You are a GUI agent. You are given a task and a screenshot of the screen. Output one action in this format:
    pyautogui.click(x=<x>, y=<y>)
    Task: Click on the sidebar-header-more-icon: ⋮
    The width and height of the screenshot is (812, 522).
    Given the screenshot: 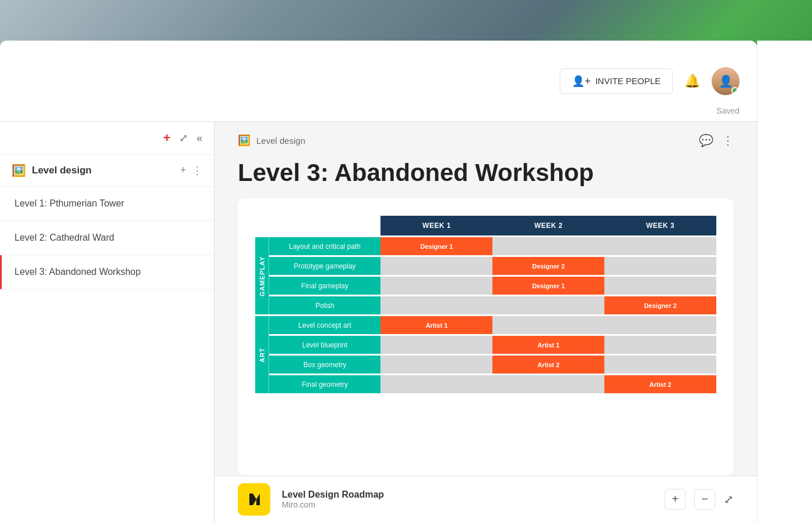 What is the action you would take?
    pyautogui.click(x=197, y=171)
    